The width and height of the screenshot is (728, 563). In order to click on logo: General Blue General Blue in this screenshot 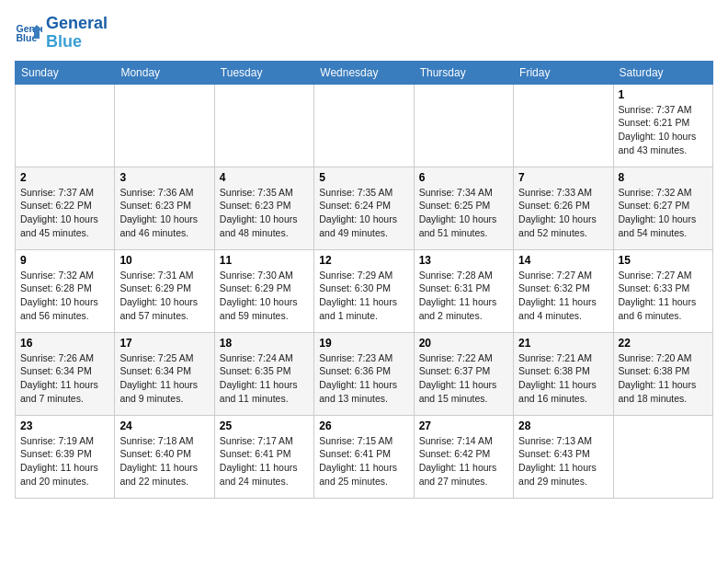, I will do `click(61, 33)`.